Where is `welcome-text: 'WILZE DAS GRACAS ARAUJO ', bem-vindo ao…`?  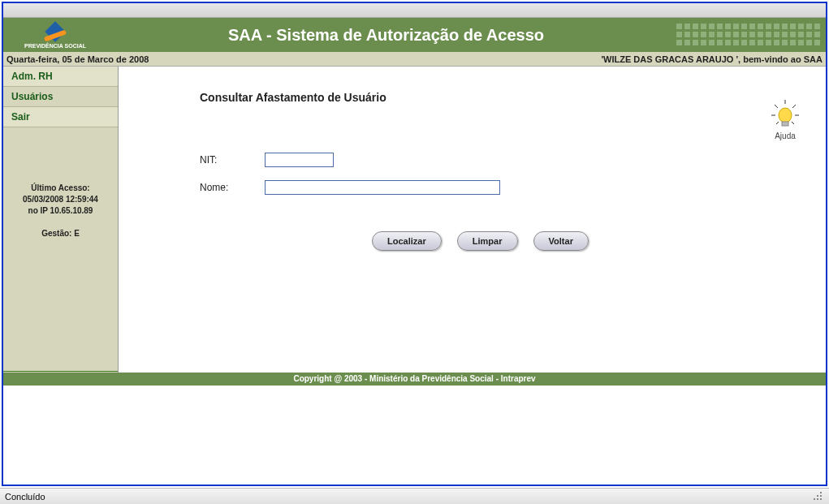
welcome-text: 'WILZE DAS GRACAS ARAUJO ', bem-vindo ao… is located at coordinates (711, 59).